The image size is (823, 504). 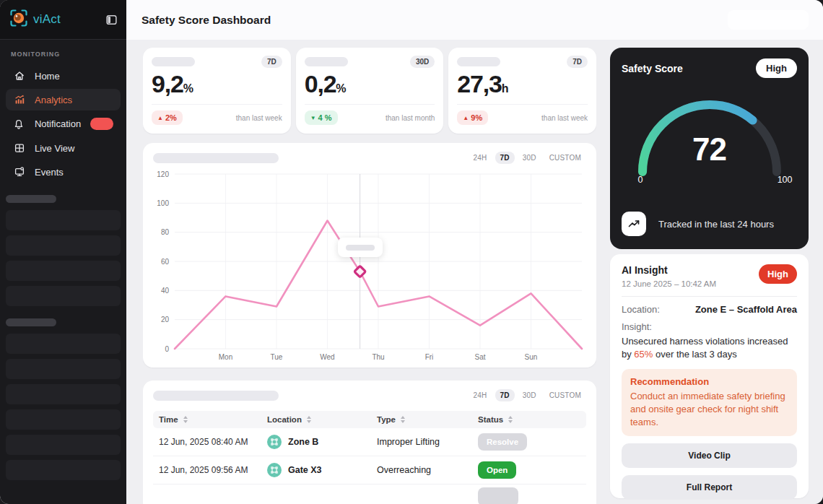 I want to click on chart-title-skeleton, so click(x=216, y=158).